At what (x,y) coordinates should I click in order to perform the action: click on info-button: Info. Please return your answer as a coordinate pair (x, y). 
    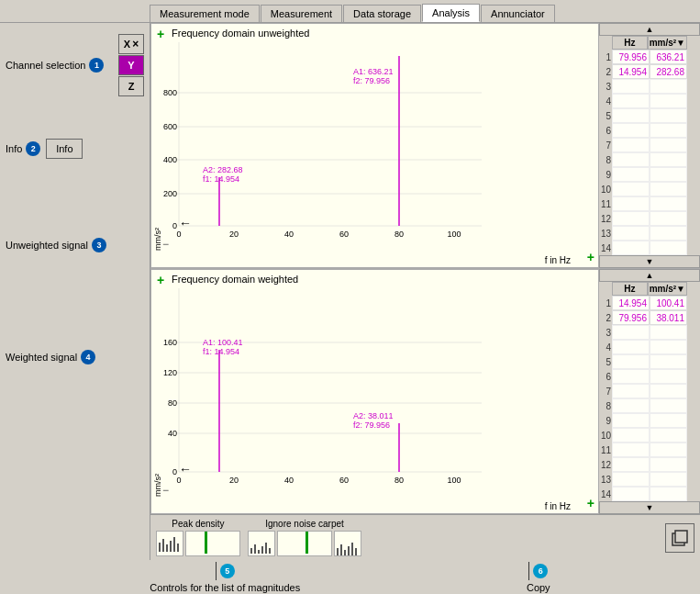
    Looking at the image, I should click on (64, 149).